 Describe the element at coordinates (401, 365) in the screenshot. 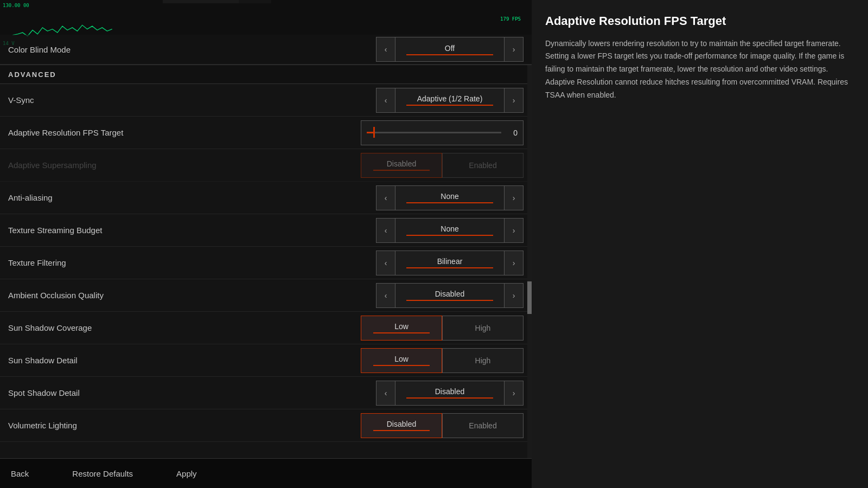

I see `sun-shadow-detail-low-underline` at that location.